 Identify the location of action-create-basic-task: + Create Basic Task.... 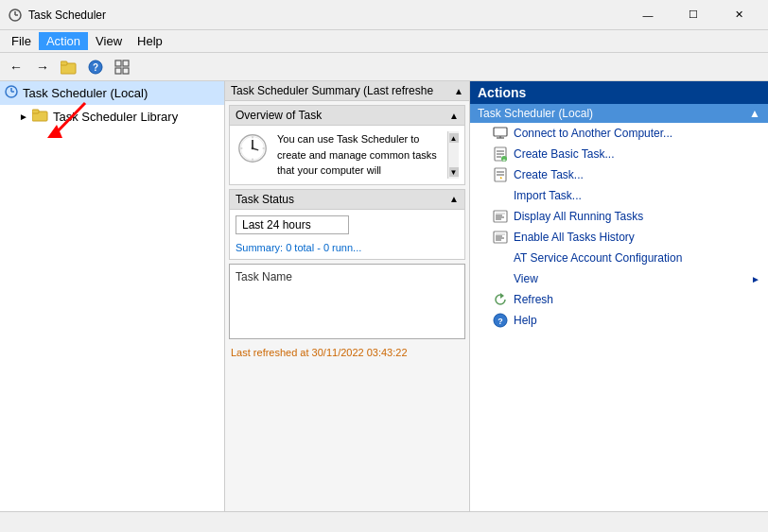
(619, 154).